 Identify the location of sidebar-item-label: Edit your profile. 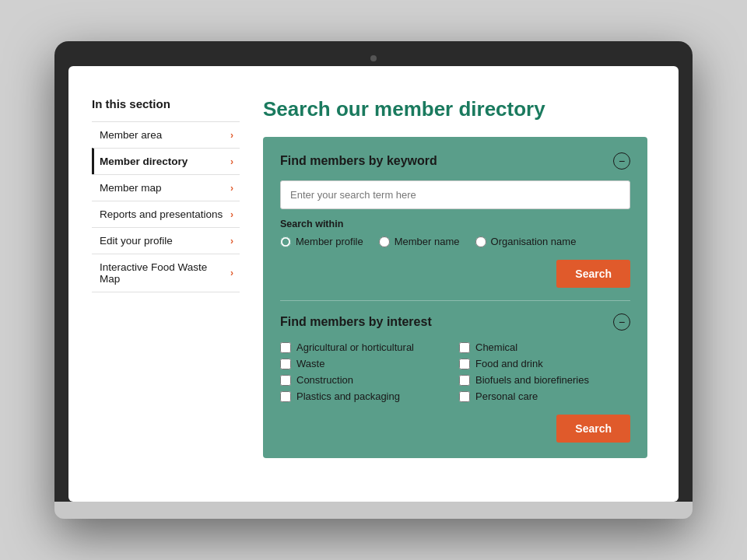
(165, 241).